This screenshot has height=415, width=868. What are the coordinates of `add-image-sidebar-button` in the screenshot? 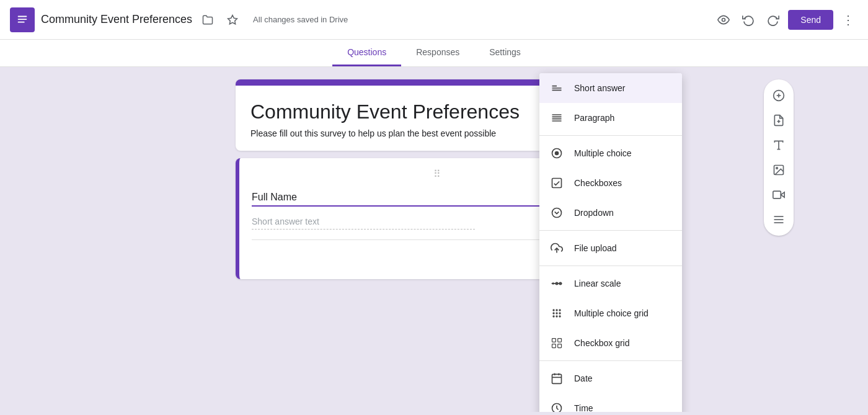 It's located at (779, 170).